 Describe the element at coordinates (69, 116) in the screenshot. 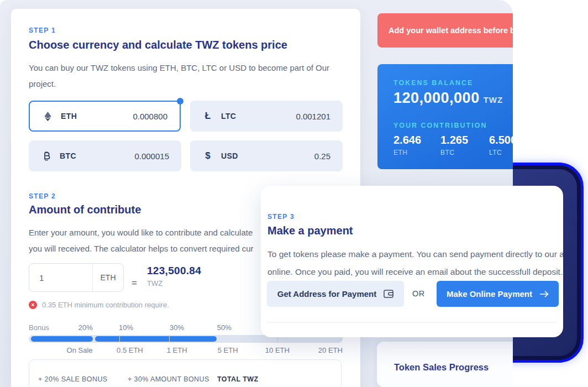

I see `currency-code: ETH` at that location.